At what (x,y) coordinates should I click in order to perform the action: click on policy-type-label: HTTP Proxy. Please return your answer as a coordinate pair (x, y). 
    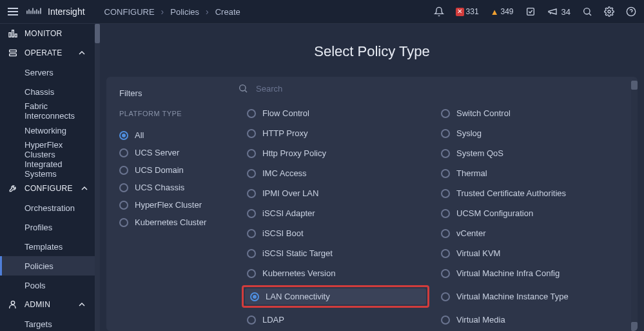
    Looking at the image, I should click on (285, 133).